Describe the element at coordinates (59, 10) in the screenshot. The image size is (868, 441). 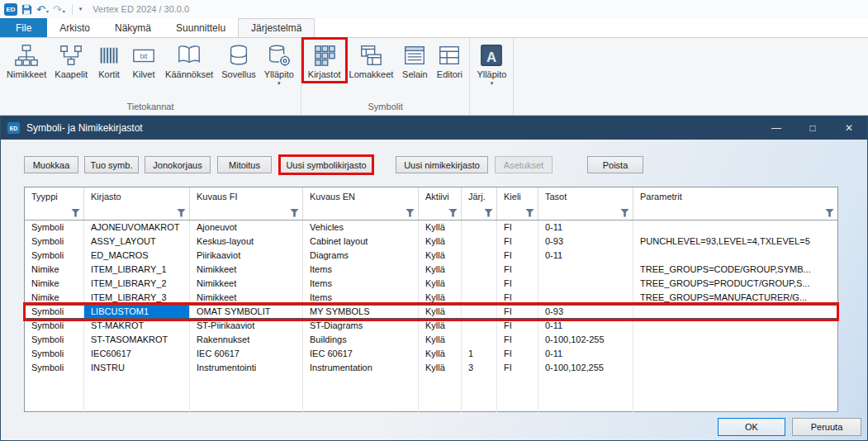
I see `redo-icon: ↷▾` at that location.